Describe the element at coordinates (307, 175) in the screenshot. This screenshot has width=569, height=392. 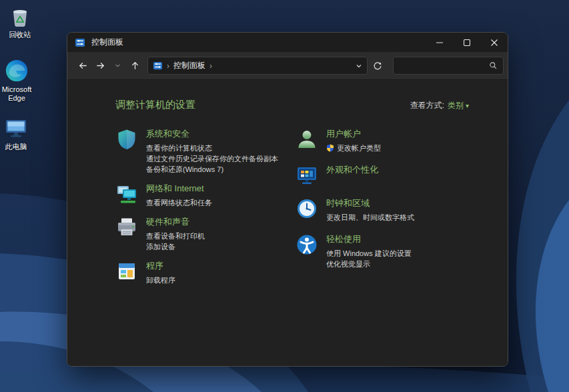
I see `personalization-icon` at that location.